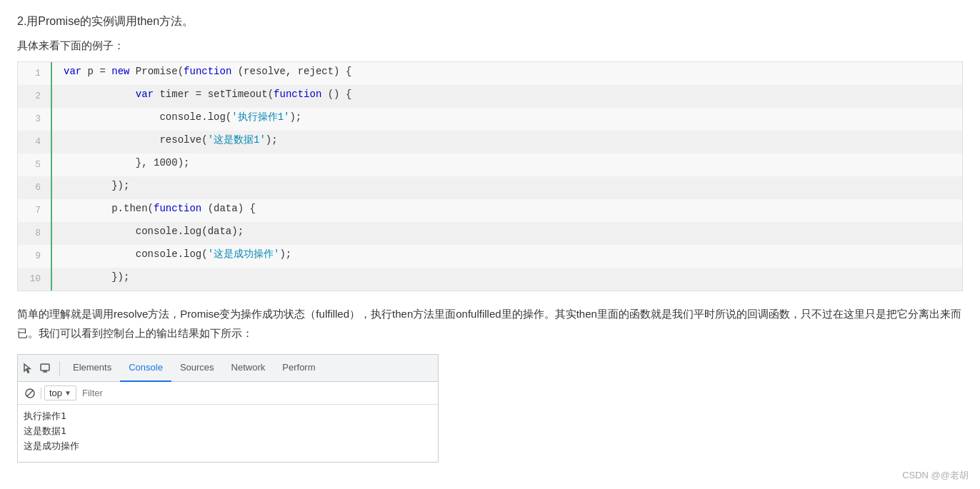 This screenshot has width=980, height=489. What do you see at coordinates (490, 256) in the screenshot?
I see `code-line: 9 console.log('这是成功操作');` at bounding box center [490, 256].